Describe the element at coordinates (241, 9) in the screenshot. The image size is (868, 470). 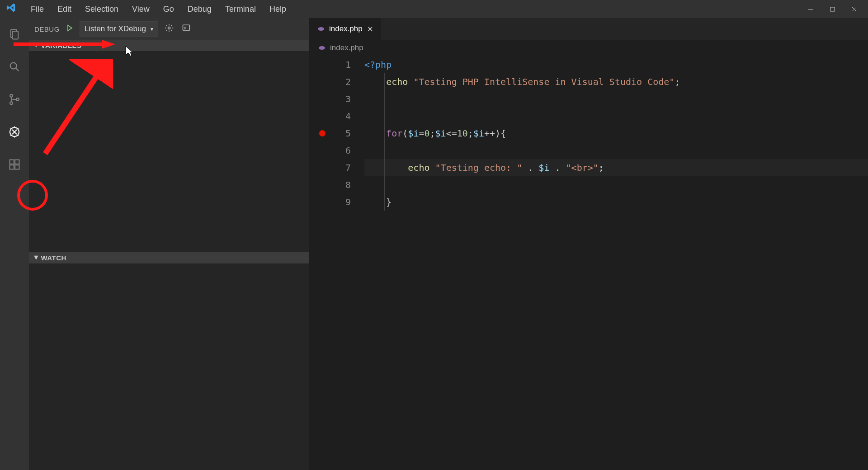
I see `menu-terminal: Terminal` at that location.